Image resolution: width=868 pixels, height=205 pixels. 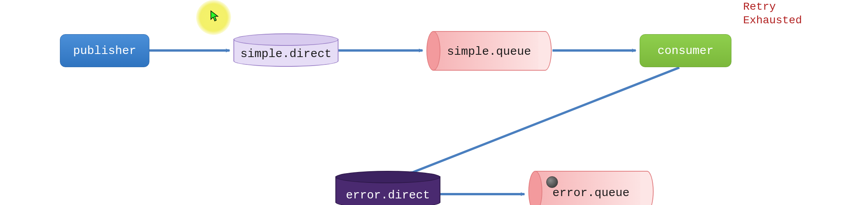 I want to click on cursor-icon, so click(x=215, y=17).